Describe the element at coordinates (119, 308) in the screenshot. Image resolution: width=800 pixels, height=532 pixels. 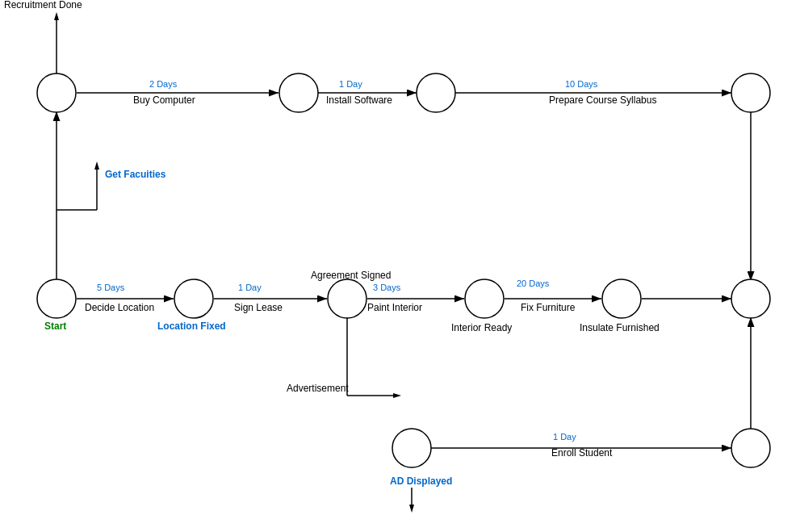
I see `label-decide-location: Decide Location` at that location.